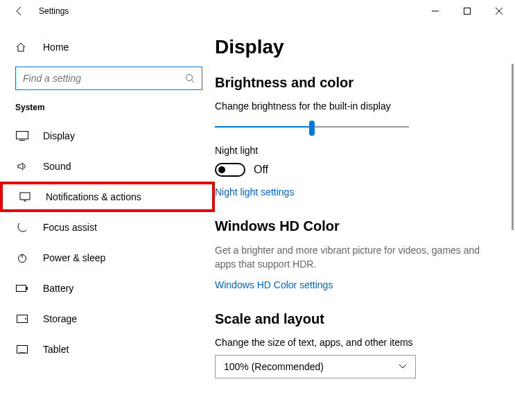 The height and width of the screenshot is (420, 515). Describe the element at coordinates (25, 197) in the screenshot. I see `notifications-icon` at that location.